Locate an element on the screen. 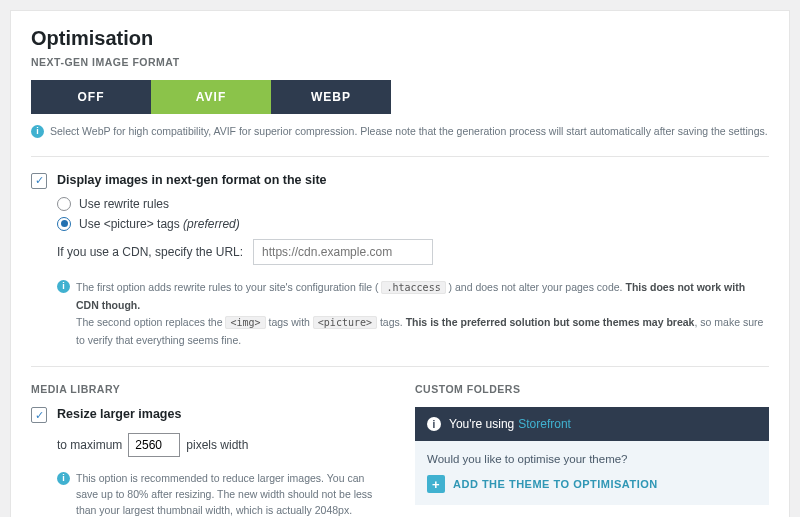  tab-avif: AVIF is located at coordinates (211, 97).